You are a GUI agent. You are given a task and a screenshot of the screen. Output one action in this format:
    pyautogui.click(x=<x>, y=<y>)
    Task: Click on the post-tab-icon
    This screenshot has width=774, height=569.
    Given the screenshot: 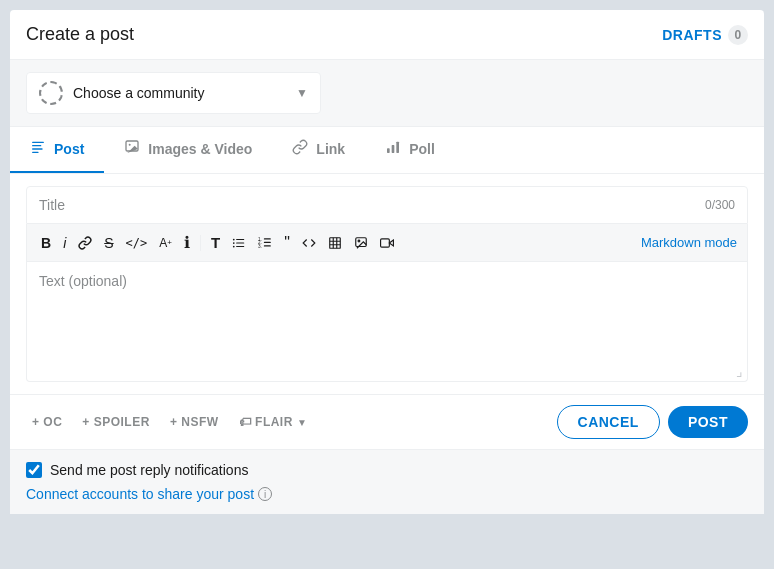 What is the action you would take?
    pyautogui.click(x=38, y=149)
    